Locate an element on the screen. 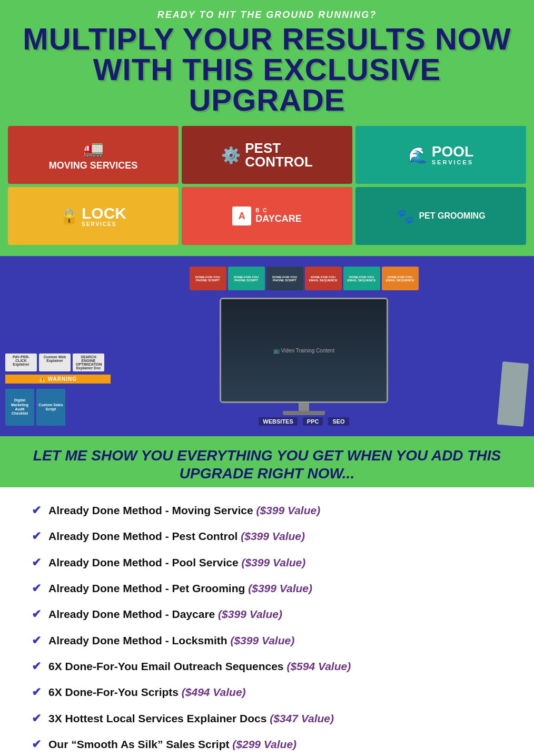 The image size is (534, 756). show-headline: LET ME SHOW YOU EVERYTHING YOU GET WHEN … is located at coordinates (267, 465).